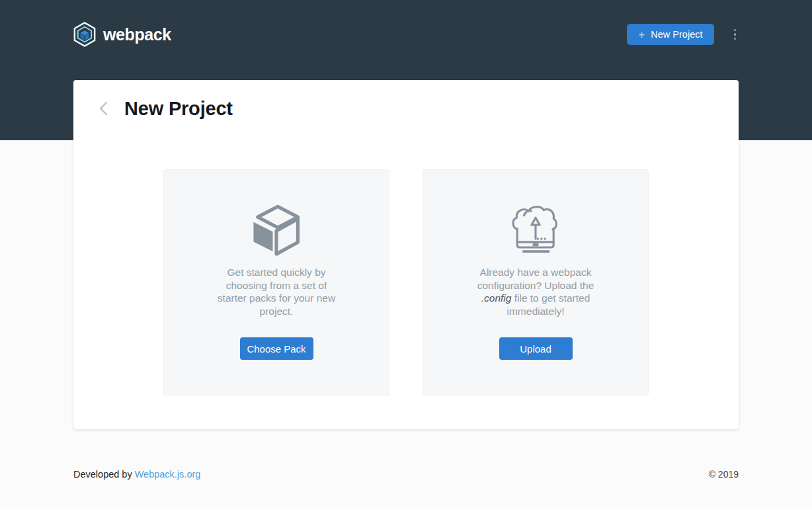  What do you see at coordinates (536, 282) in the screenshot?
I see `upload-config-panel: Already have a webpack configuration? Up…` at bounding box center [536, 282].